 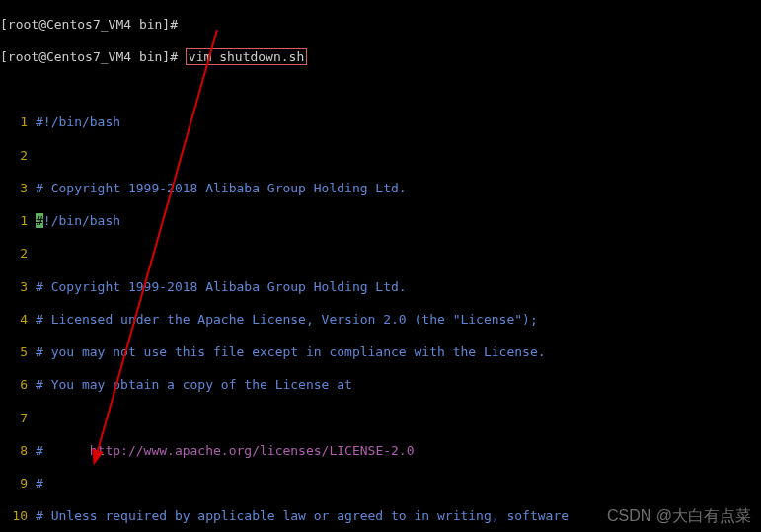 I want to click on code-line: 7, so click(x=381, y=418).